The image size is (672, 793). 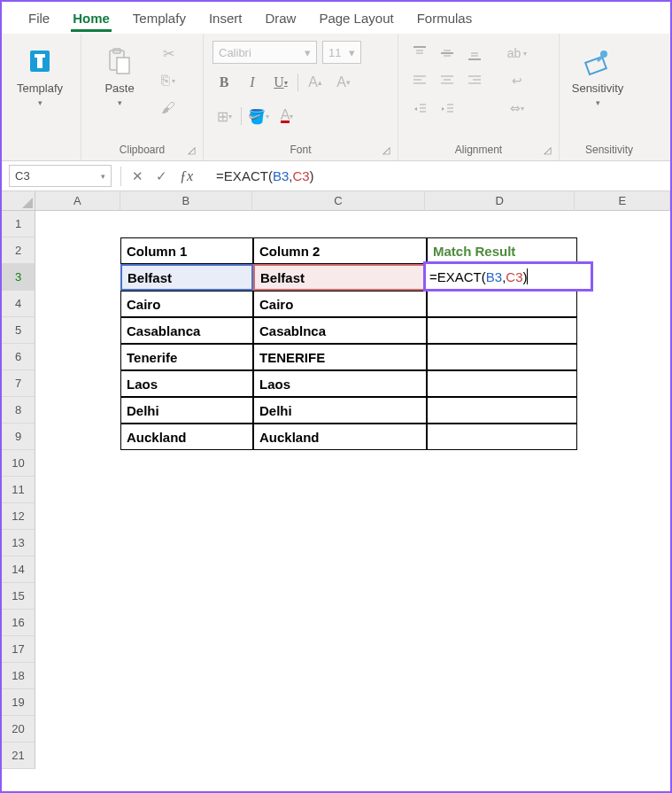 I want to click on row-header-11: 11, so click(x=19, y=490).